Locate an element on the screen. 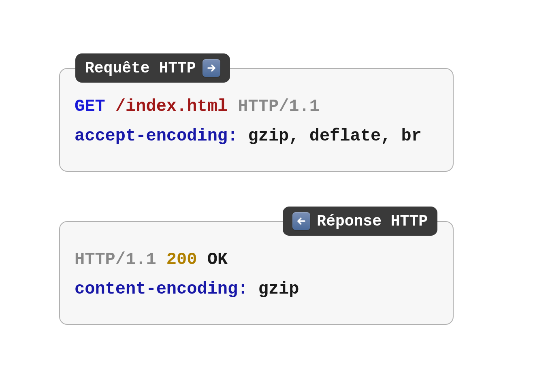 The width and height of the screenshot is (533, 392). response-badge: Réponse HTTP is located at coordinates (360, 221).